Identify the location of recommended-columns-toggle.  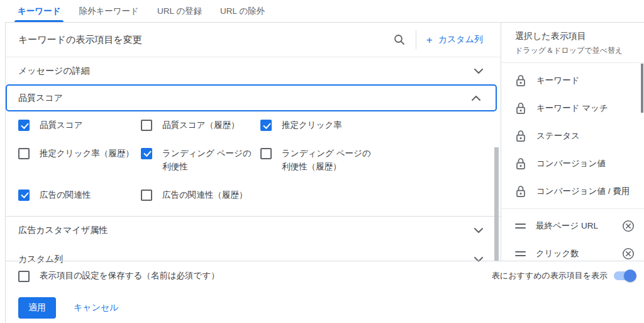
(625, 276).